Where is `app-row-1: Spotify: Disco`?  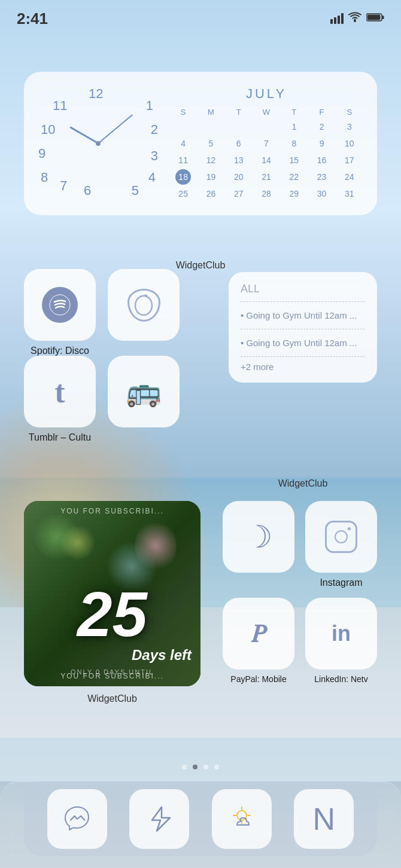
app-row-1: Spotify: Disco is located at coordinates (102, 313).